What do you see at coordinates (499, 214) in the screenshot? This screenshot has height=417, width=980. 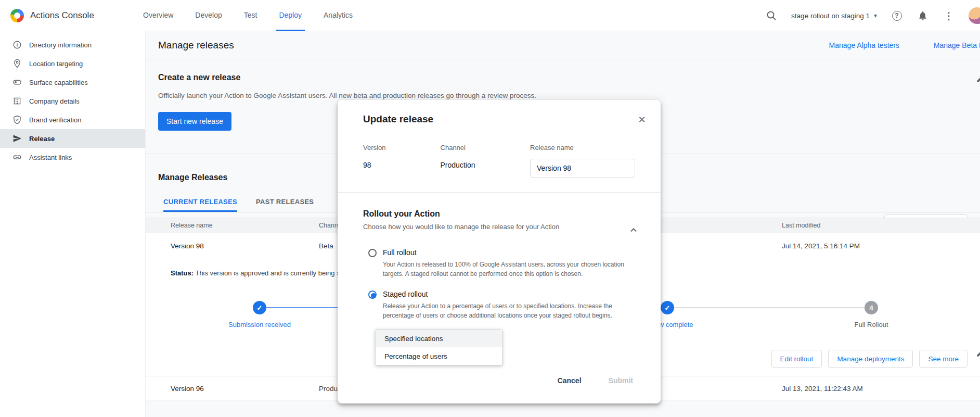 I see `rollout-title: Rollout your Action` at bounding box center [499, 214].